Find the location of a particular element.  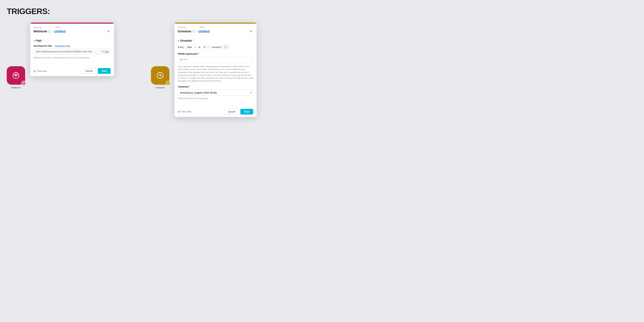

schedule-cancel-button: Cancel is located at coordinates (232, 112).